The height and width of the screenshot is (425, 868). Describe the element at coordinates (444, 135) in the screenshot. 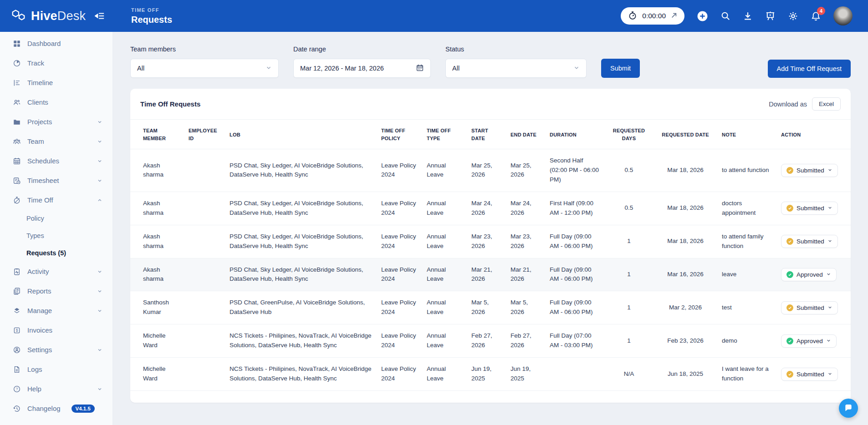

I see `col-time-off-type: TIME OFF TYPE` at that location.